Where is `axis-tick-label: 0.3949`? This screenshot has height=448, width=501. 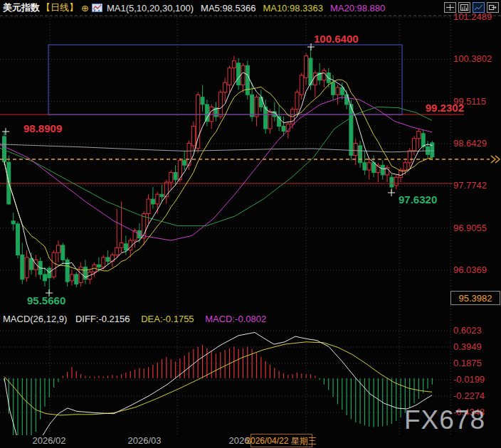 axis-tick-label: 0.3949 is located at coordinates (468, 347).